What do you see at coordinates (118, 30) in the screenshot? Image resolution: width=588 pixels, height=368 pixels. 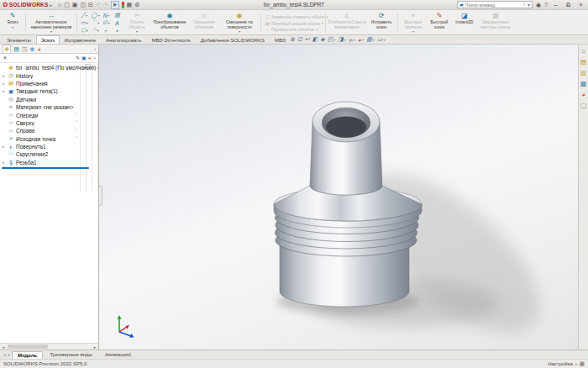 I see `point-icon: ▪` at bounding box center [118, 30].